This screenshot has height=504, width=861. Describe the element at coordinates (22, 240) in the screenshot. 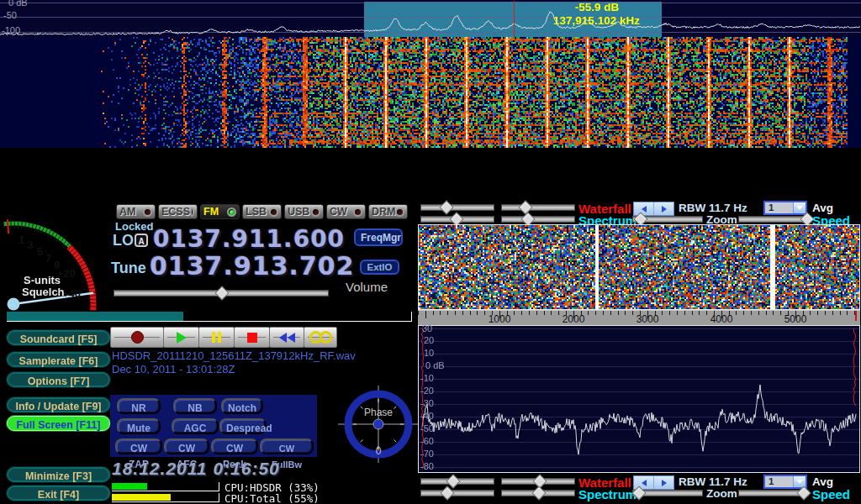

I see `smeter-tick: 1` at that location.